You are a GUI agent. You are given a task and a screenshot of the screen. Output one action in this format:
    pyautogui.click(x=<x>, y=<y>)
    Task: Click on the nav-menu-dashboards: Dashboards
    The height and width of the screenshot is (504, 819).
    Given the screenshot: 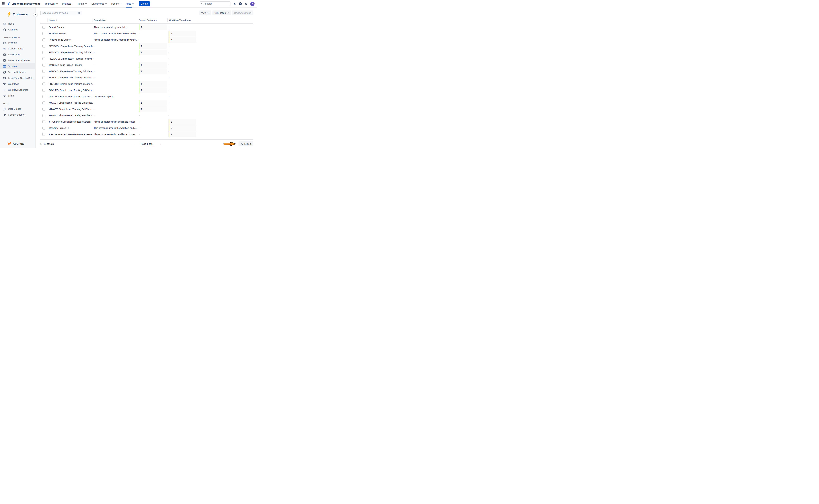 What is the action you would take?
    pyautogui.click(x=99, y=4)
    